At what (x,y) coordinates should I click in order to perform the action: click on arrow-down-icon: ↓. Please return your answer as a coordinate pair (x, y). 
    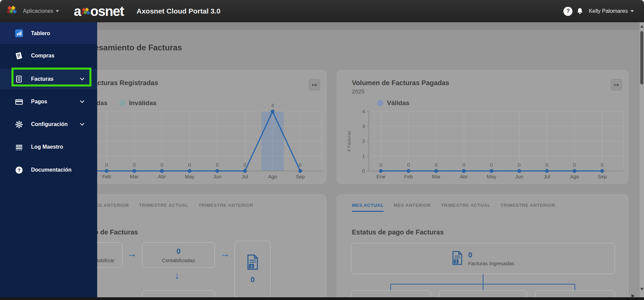
    Looking at the image, I should click on (177, 275).